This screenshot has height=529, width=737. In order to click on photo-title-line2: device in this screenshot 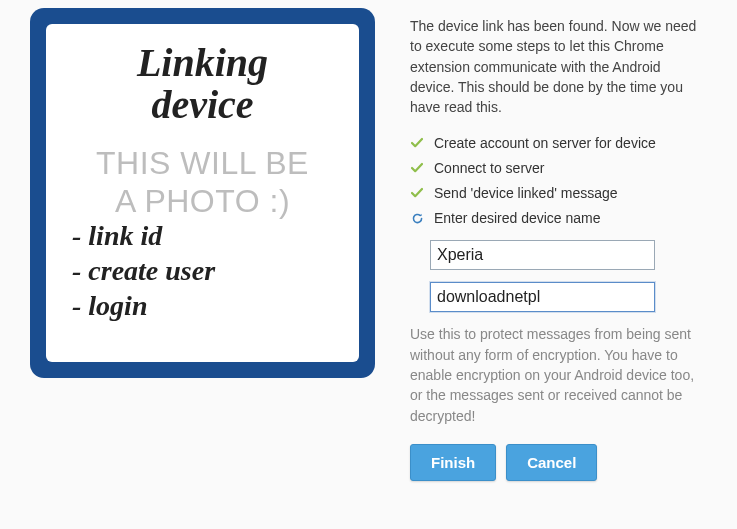, I will do `click(202, 104)`.